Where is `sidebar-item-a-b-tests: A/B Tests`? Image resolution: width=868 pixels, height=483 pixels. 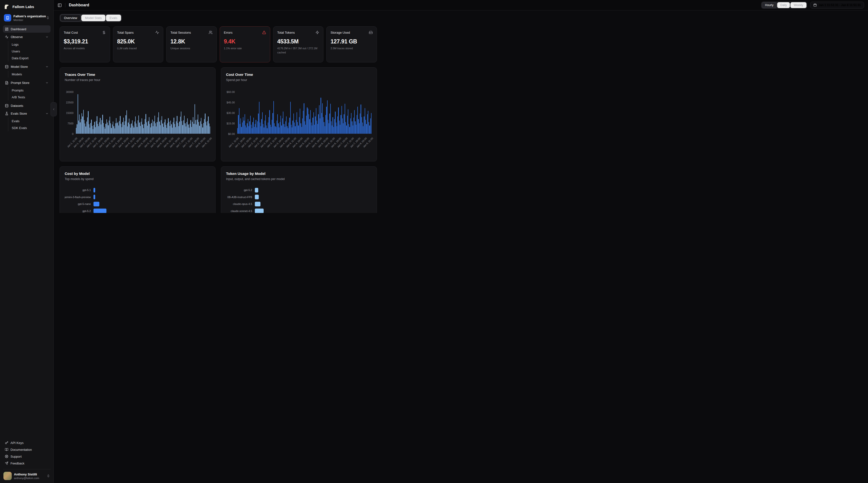
sidebar-item-a-b-tests: A/B Tests is located at coordinates (30, 97).